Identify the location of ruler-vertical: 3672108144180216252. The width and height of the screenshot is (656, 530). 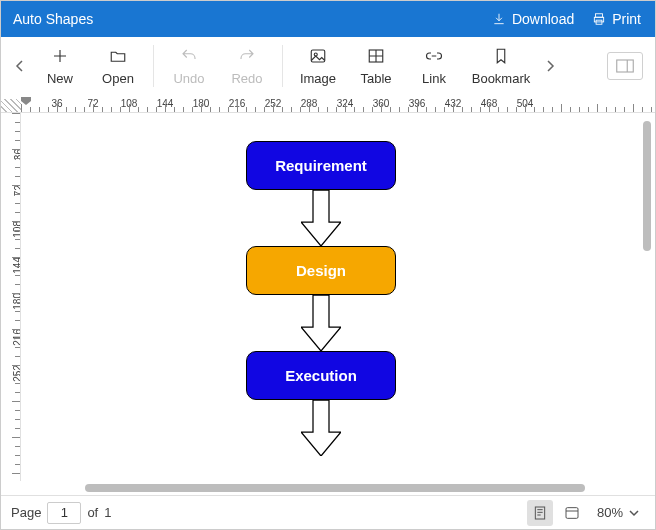
(11, 297).